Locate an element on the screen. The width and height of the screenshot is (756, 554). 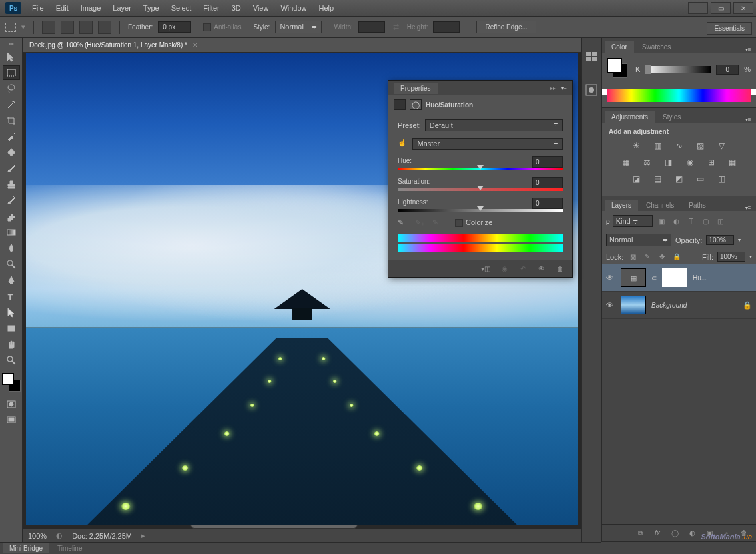
hue-slider is located at coordinates (480, 169).